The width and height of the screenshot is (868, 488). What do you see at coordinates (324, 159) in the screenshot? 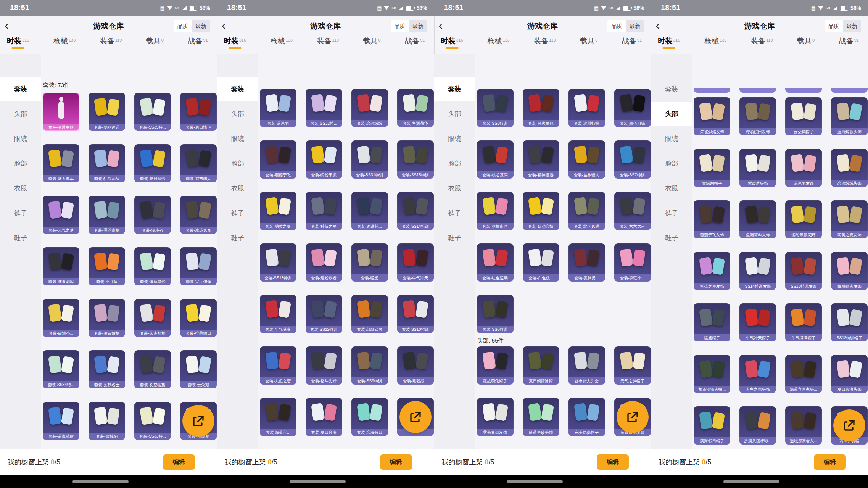
I see `item-card: 套装-缤纷果派` at bounding box center [324, 159].